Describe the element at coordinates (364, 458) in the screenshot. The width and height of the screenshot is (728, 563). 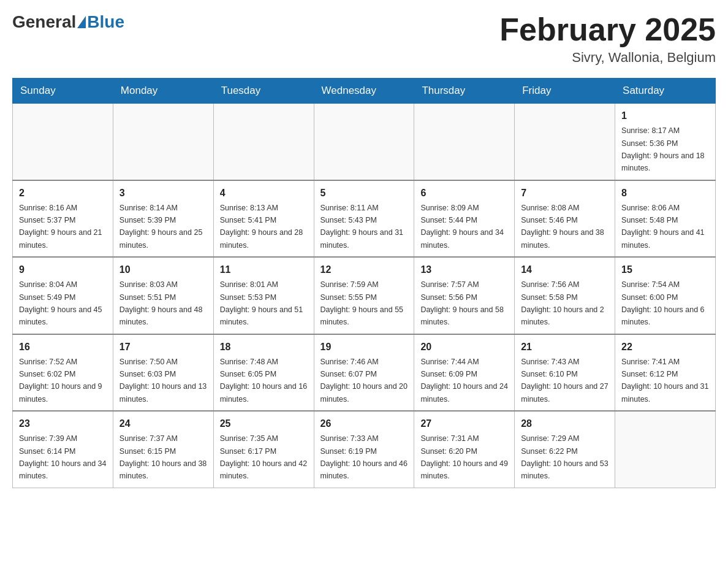
I see `day-info: Sunrise: 7:33 AMSunset: 6:19 PMDaylight:…` at that location.